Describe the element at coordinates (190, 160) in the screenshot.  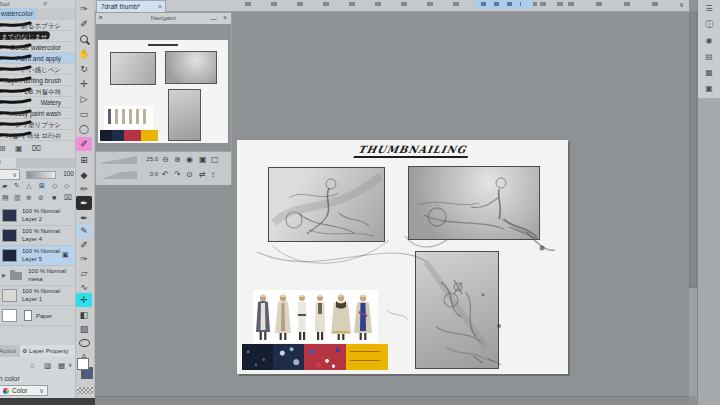
I see `fit-to-window-button: ◉` at that location.